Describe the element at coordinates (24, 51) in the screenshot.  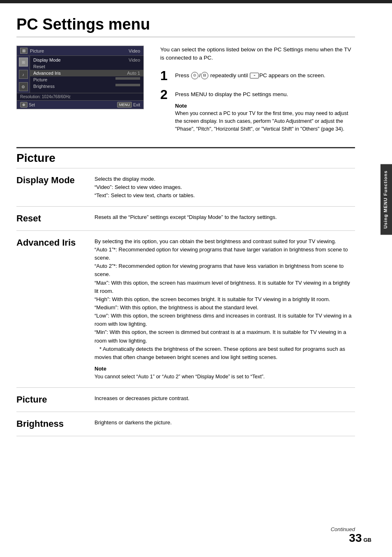
I see `menu-picture-icon: ⊞` at that location.